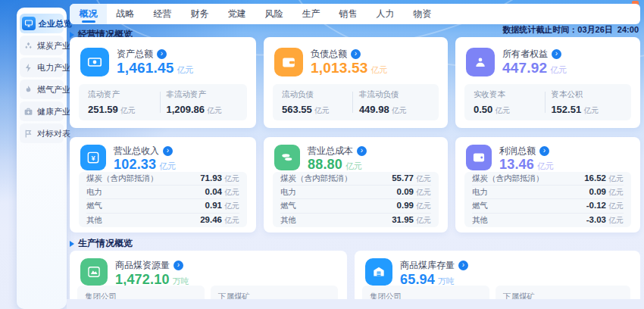 Image resolution: width=644 pixels, height=309 pixels. What do you see at coordinates (163, 200) in the screenshot?
I see `card-breakdown-panel: 煤炭（含内部抵消）71.93亿元 电力0.04亿元 燃气0.91亿元 其他29.…` at bounding box center [163, 200].